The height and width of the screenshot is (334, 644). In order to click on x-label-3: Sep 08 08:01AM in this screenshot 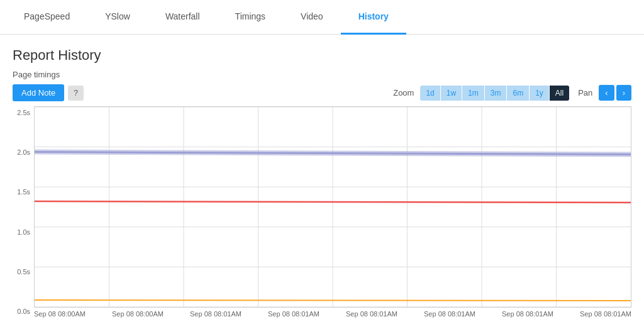, I will do `click(294, 314)`.